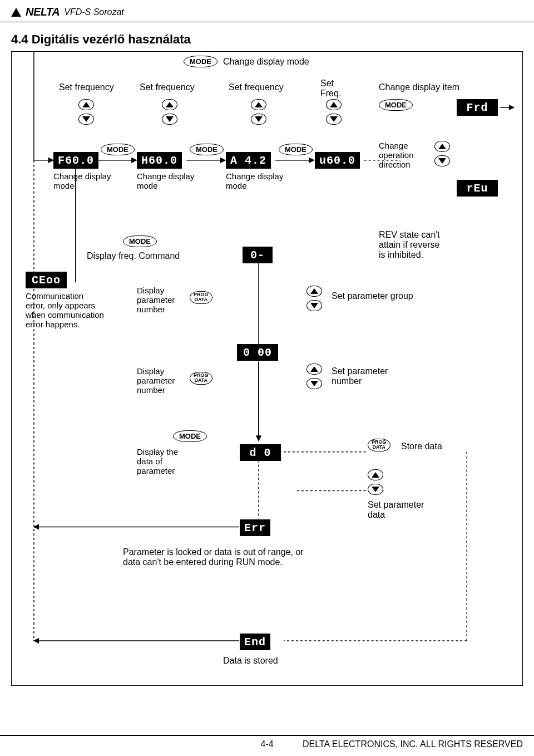 The height and width of the screenshot is (756, 534). Describe the element at coordinates (46, 280) in the screenshot. I see `display-ceoo: CEoo` at that location.